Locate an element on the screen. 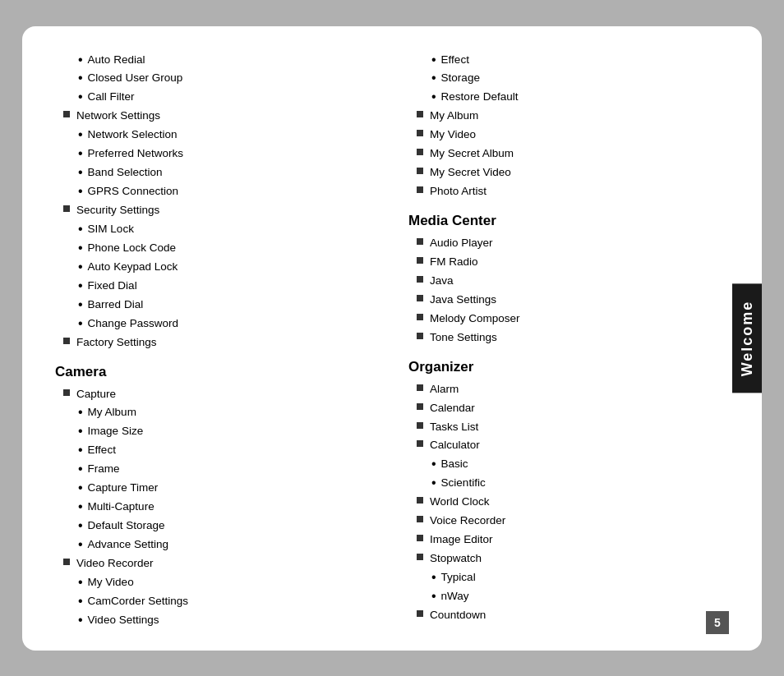 This screenshot has width=784, height=676. item-text: Photo Artist is located at coordinates (459, 192).